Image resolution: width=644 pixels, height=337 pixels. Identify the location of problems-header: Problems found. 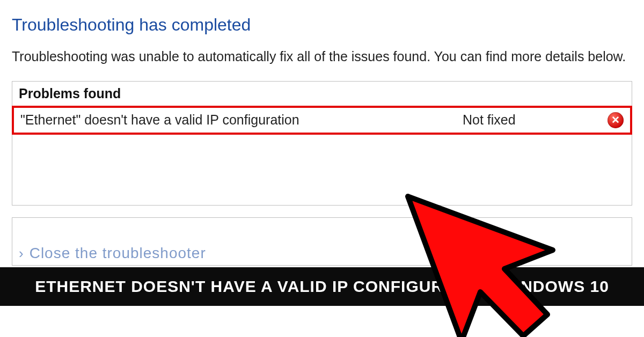
(322, 94).